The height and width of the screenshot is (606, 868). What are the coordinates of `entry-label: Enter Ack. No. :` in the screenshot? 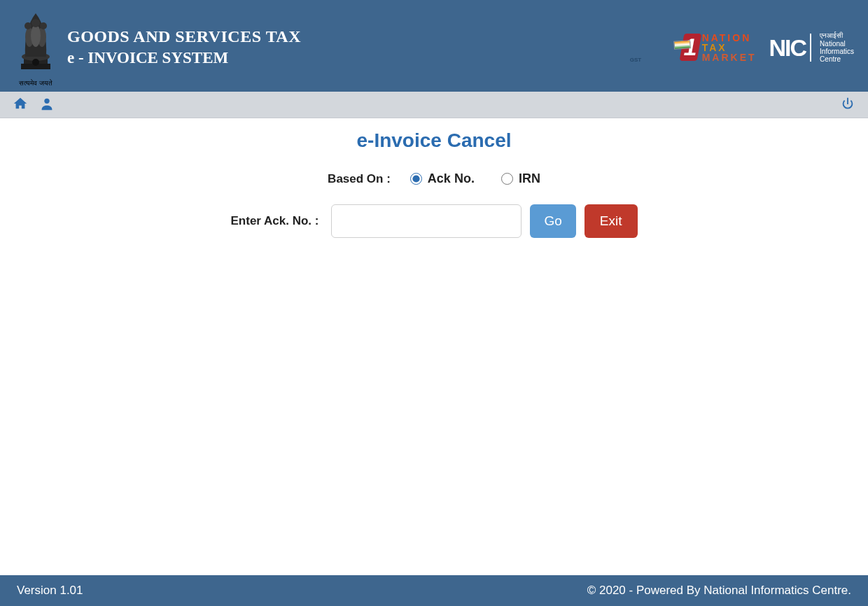 It's located at (275, 221).